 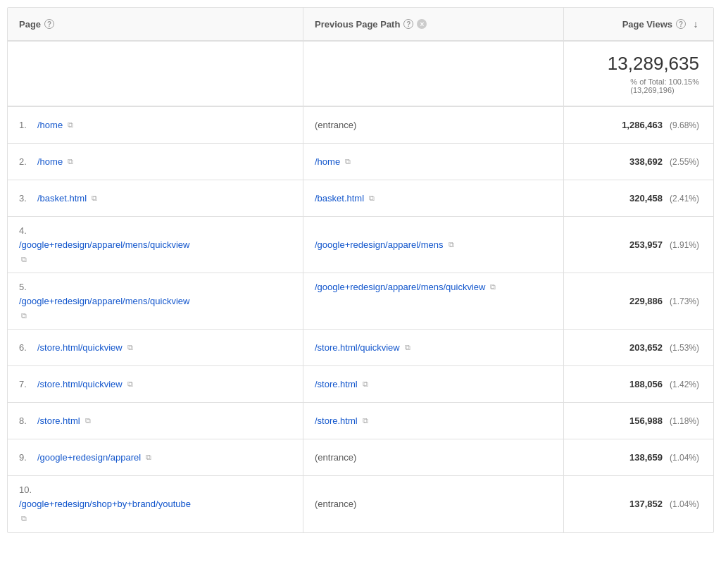 What do you see at coordinates (646, 458) in the screenshot?
I see `page-views-value: 138,659` at bounding box center [646, 458].